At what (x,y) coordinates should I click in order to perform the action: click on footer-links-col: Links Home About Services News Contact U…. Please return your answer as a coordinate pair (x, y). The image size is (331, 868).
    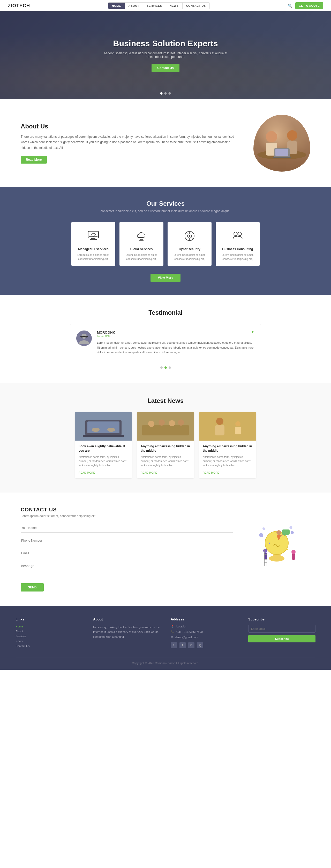
    Looking at the image, I should click on (49, 633).